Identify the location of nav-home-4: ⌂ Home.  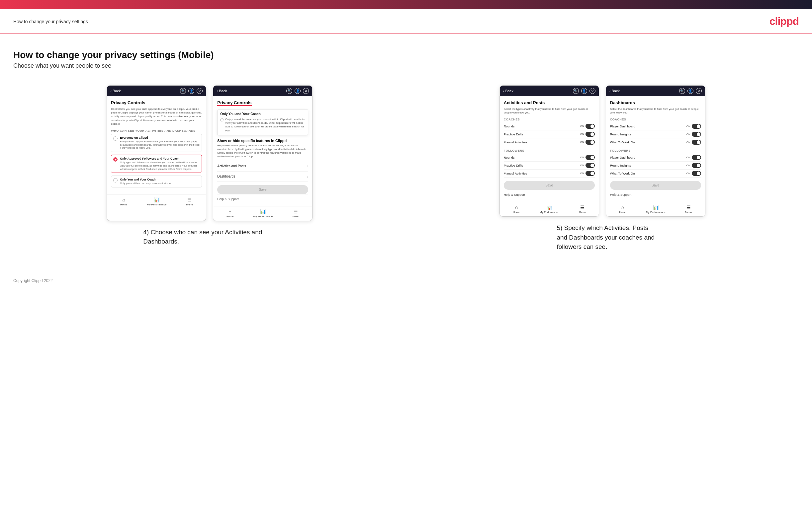
(623, 209).